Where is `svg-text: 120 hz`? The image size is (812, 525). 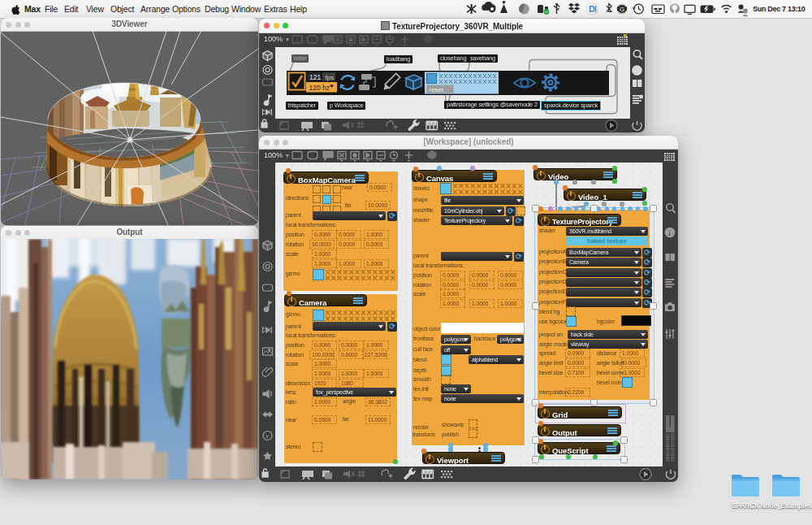 svg-text: 120 hz is located at coordinates (320, 88).